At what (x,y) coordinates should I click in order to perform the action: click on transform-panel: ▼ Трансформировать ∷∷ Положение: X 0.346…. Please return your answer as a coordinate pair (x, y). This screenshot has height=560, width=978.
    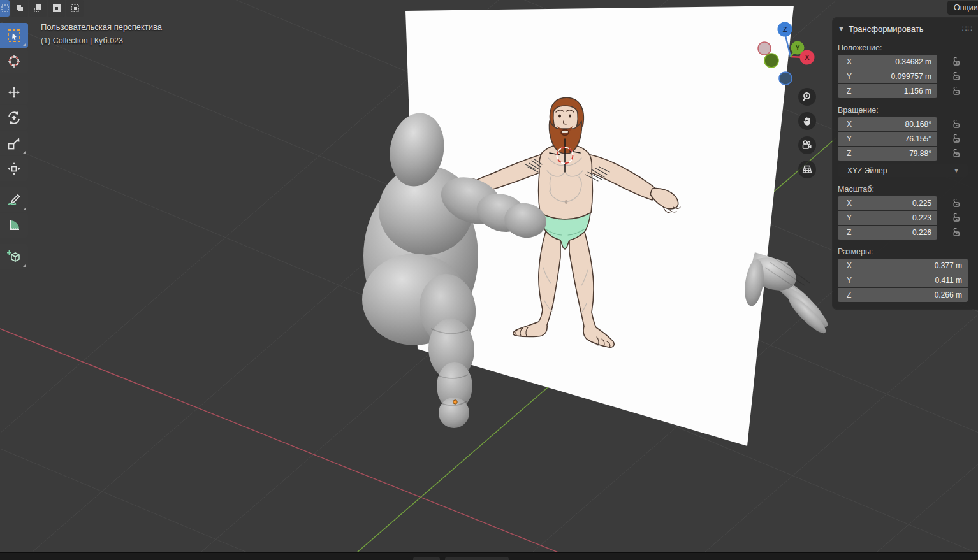
    Looking at the image, I should click on (905, 163).